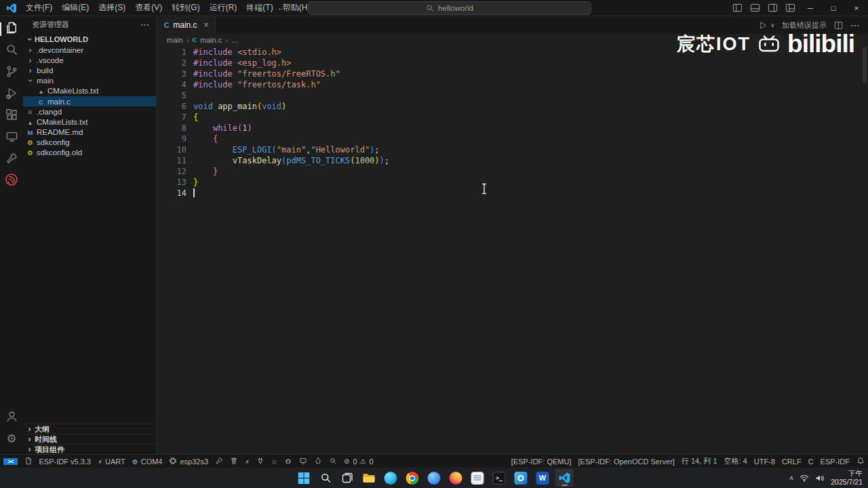  What do you see at coordinates (865, 65) in the screenshot?
I see `scrollbar-thumb` at bounding box center [865, 65].